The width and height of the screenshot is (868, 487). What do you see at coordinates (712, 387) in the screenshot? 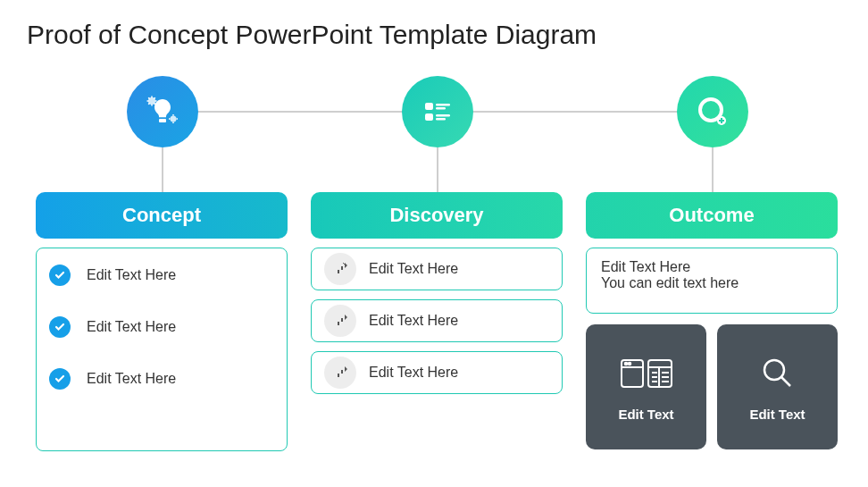
I see `outcome-cards: Edit Text Edit Text` at bounding box center [712, 387].